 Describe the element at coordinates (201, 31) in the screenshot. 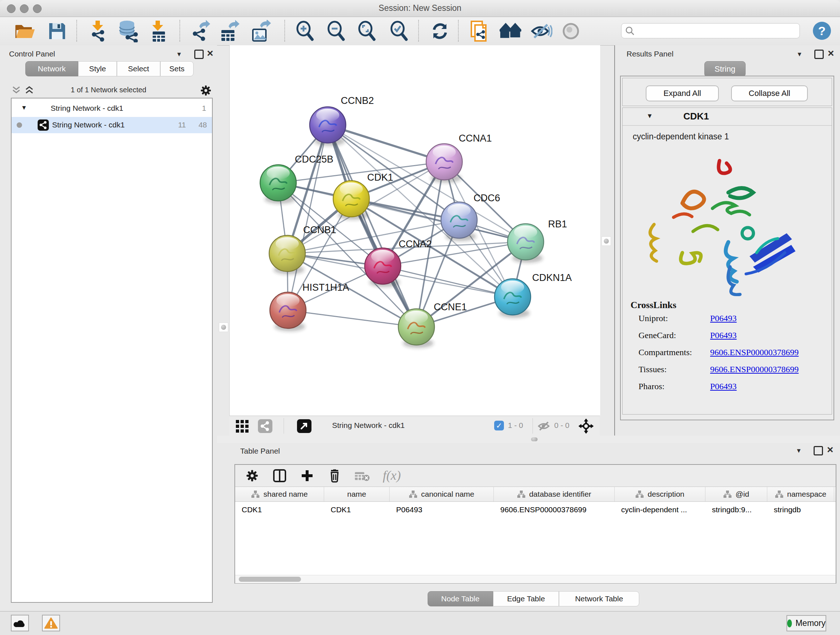

I see `export-network-button` at that location.